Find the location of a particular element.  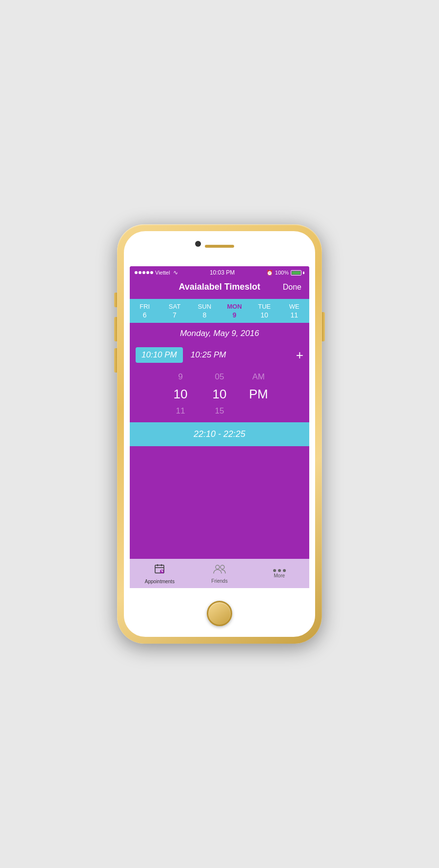

day-num-tue: 10 is located at coordinates (264, 315).